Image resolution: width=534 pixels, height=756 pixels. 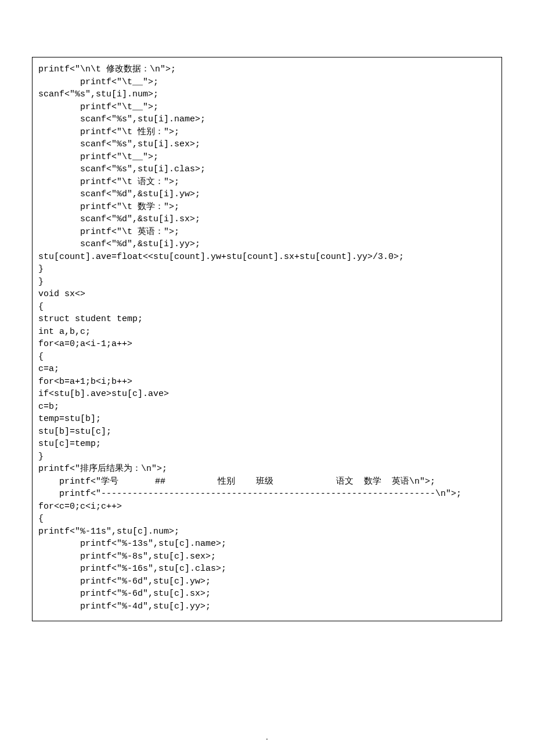 What do you see at coordinates (267, 507) in the screenshot?
I see `code-line: for<c=0;c<i;c++>` at bounding box center [267, 507].